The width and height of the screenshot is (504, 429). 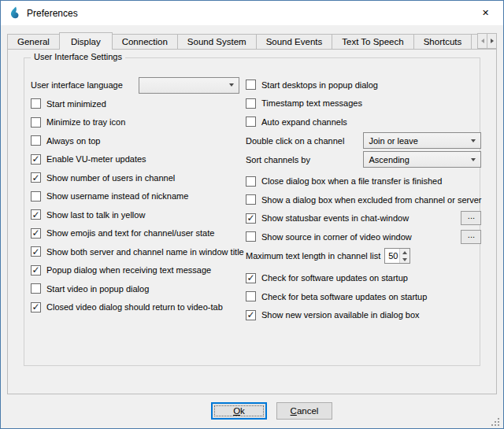 I want to click on scroll-right-icon, so click(x=492, y=41).